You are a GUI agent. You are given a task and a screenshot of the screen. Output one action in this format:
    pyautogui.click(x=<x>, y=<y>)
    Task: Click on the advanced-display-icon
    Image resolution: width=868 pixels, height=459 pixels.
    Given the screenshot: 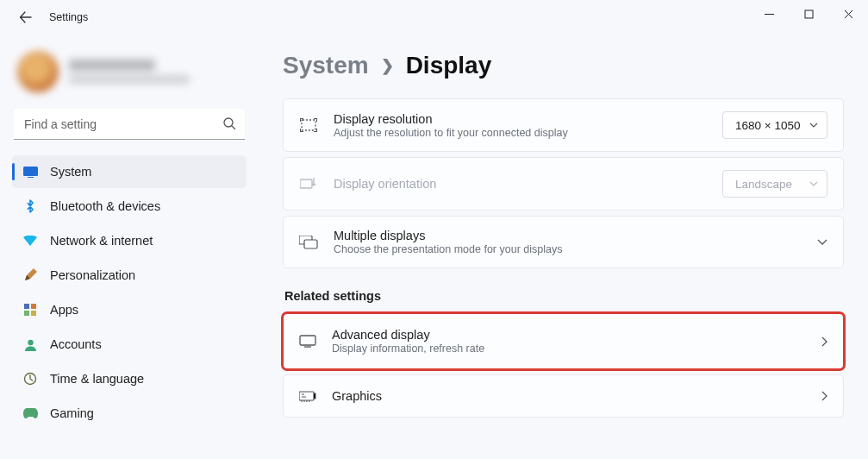 What is the action you would take?
    pyautogui.click(x=308, y=342)
    